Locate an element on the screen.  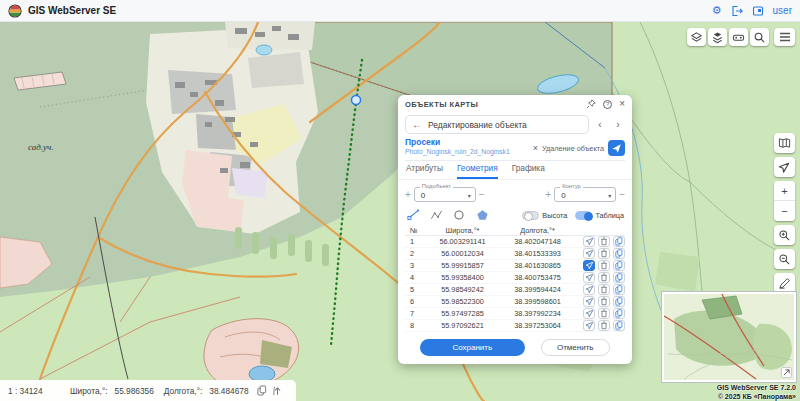
stereo-3d-icon is located at coordinates (738, 37).